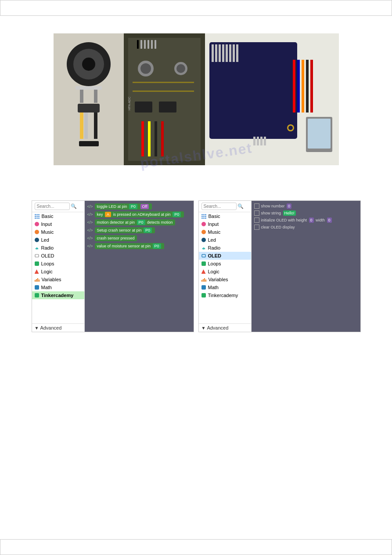 Image resolution: width=392 pixels, height=555 pixels. I want to click on oled-block-2: show string Hello!, so click(306, 213).